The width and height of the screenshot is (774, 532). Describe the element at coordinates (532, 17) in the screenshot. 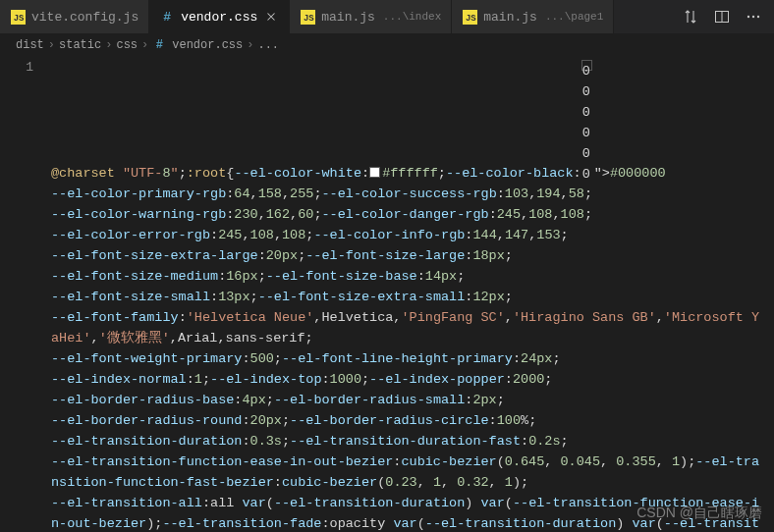

I see `tab-main-page1: JS main.js ...\page1` at that location.